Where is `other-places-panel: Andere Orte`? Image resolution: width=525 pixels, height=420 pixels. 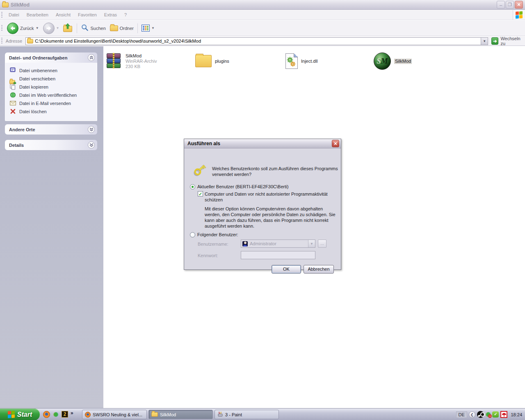
other-places-panel: Andere Orte is located at coordinates (51, 130).